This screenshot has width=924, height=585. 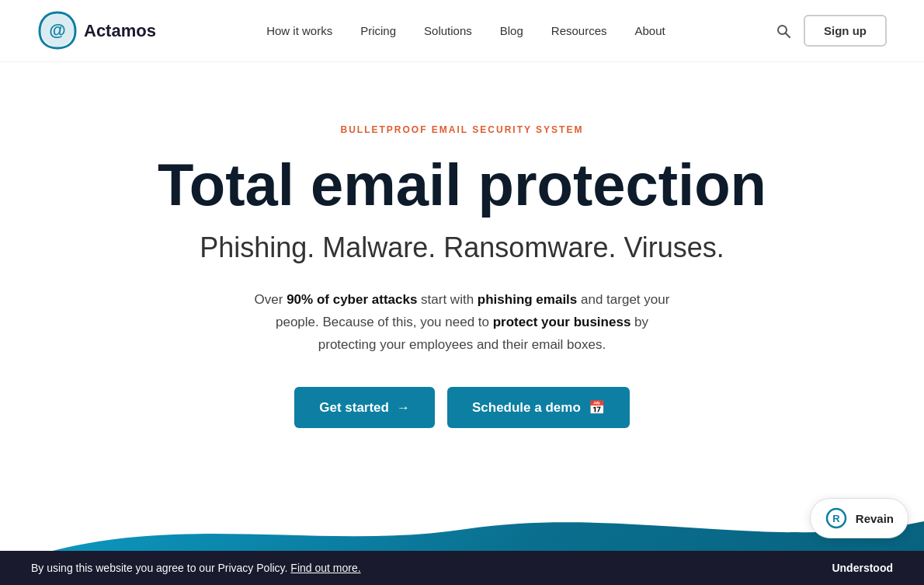 I want to click on logo-text: Actamos, so click(x=120, y=31).